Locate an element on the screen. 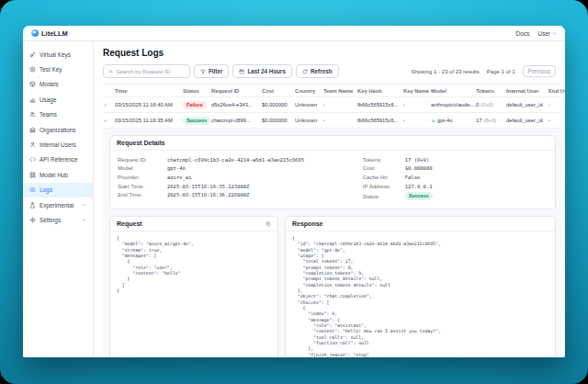 This screenshot has width=588, height=384. search-input is located at coordinates (151, 72).